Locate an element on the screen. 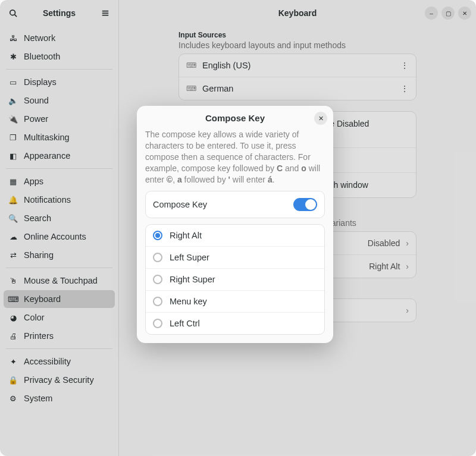  sidebar-item-icon: ⚙ is located at coordinates (13, 398).